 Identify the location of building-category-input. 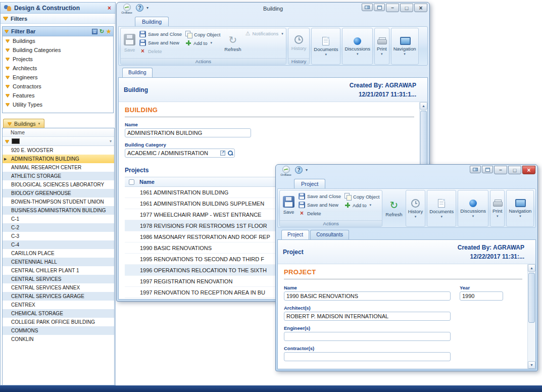
(180, 153).